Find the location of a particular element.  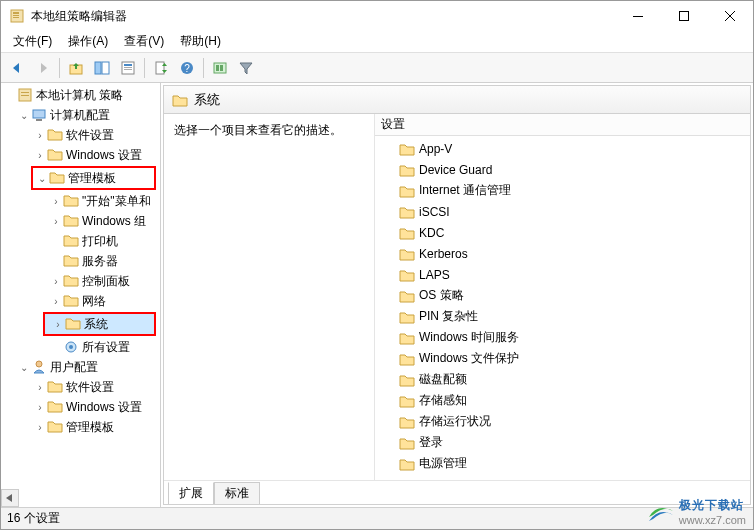

policy-settings-button is located at coordinates (220, 68).